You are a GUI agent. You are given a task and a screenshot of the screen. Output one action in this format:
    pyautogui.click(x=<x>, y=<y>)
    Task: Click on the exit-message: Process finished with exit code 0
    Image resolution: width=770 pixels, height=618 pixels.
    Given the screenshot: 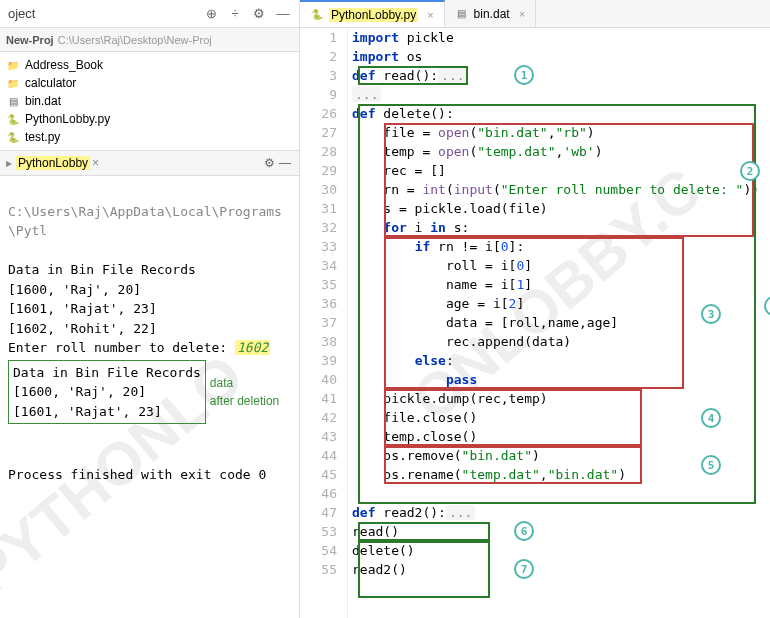 What is the action you would take?
    pyautogui.click(x=137, y=474)
    